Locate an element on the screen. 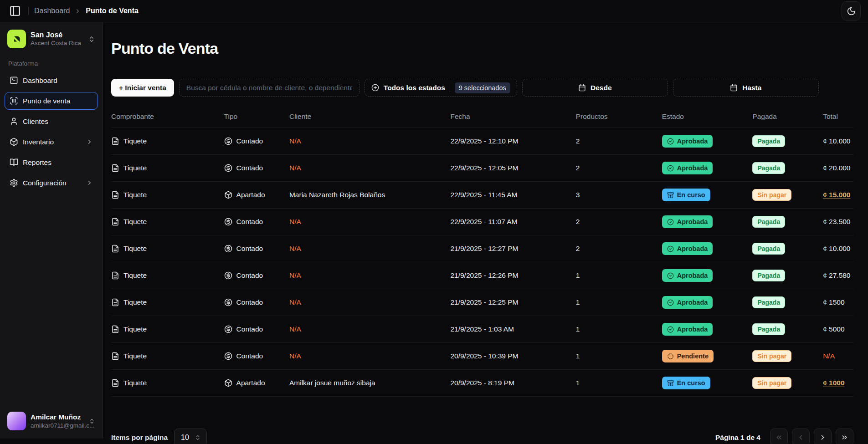  fecha-cell: 22/9/2025 - 12:05 PM is located at coordinates (513, 168).